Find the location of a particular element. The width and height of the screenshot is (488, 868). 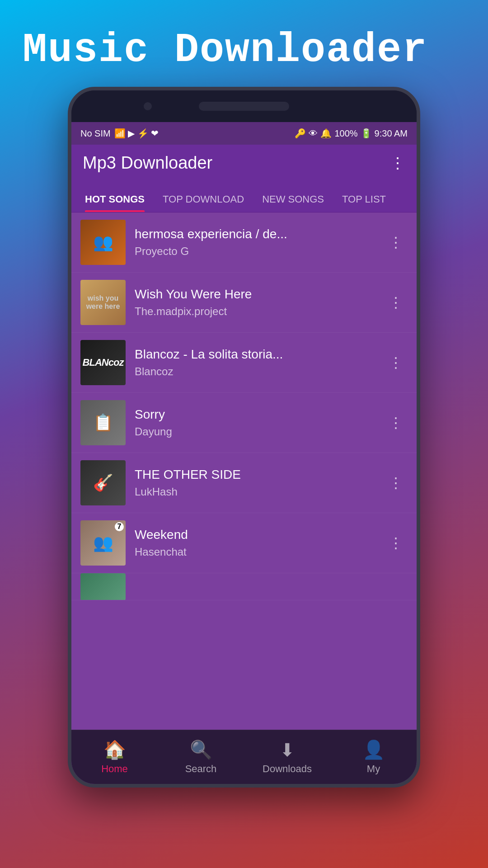

nav-downloads-label: Downloads is located at coordinates (287, 769).